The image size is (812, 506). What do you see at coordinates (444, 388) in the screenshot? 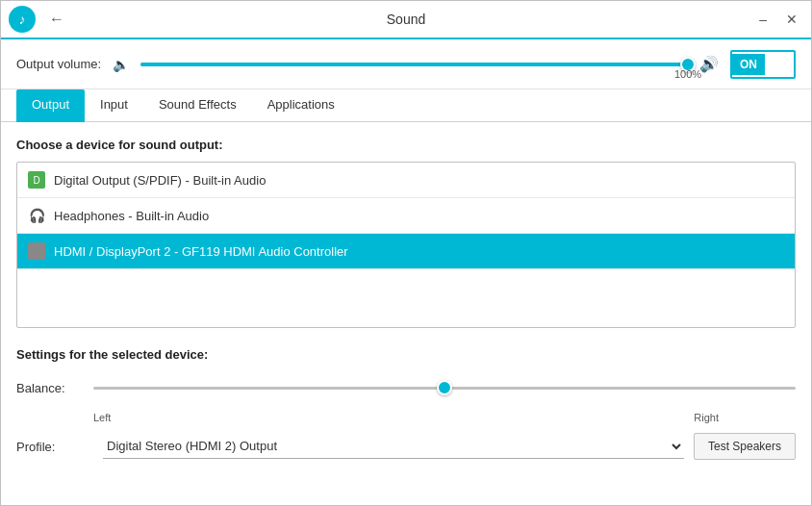
I see `balance-slider-thumb` at bounding box center [444, 388].